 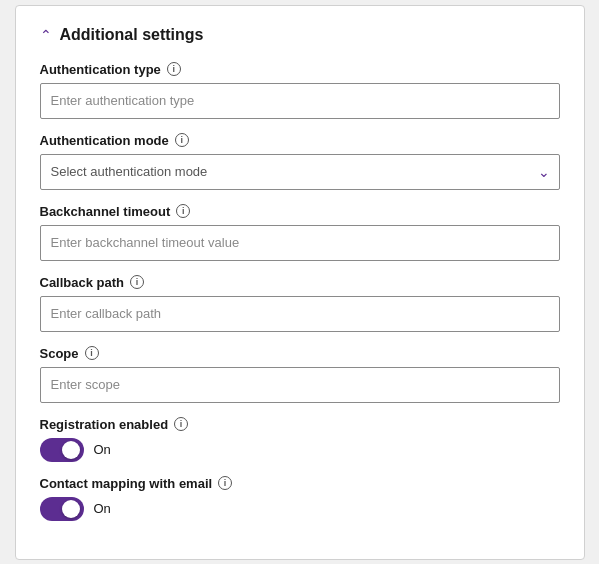 I want to click on section-header: ⌃ Additional settings, so click(x=300, y=35).